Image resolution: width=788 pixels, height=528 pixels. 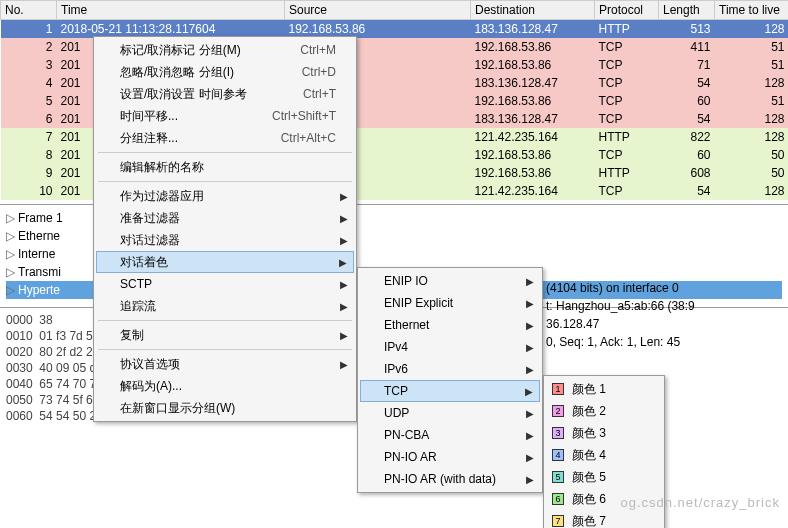 I want to click on menu-item: 标记/取消标记 分组(M)Ctrl+M, so click(x=225, y=50).